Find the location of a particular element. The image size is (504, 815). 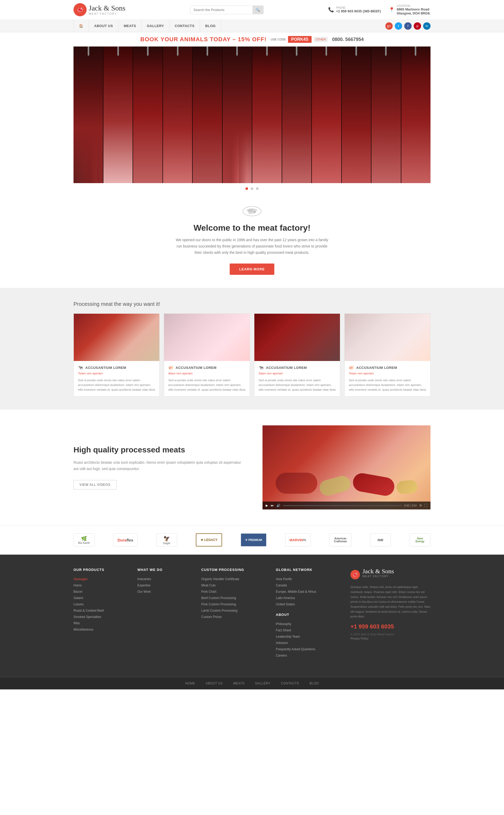

footer-lamb-custom: Lamb Custom Processing is located at coordinates (233, 610).